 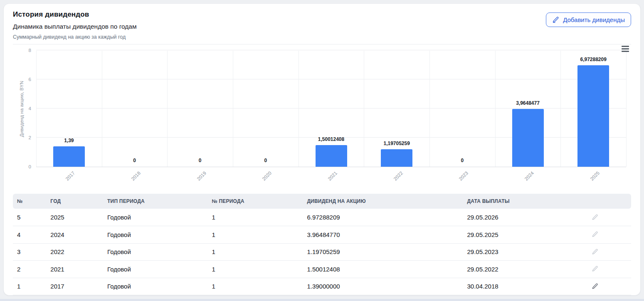 What do you see at coordinates (528, 103) in the screenshot?
I see `bar-value-label: 3,9648477` at bounding box center [528, 103].